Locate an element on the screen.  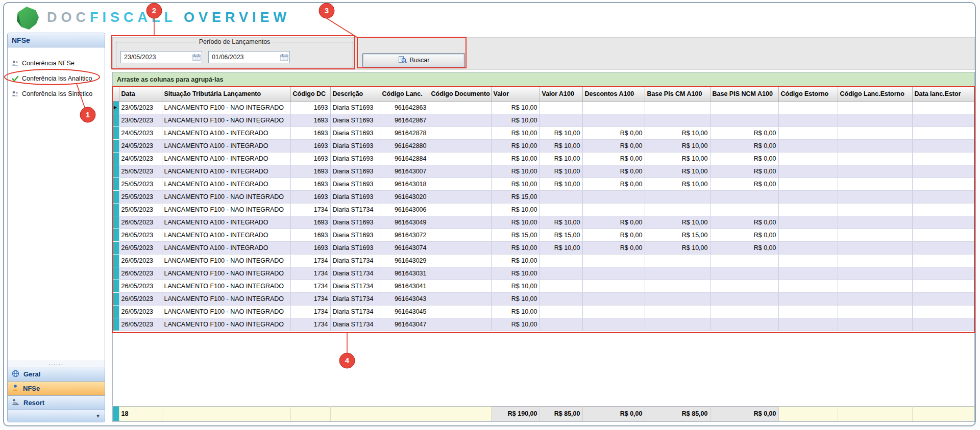
column-header-1: Data is located at coordinates (140, 94).